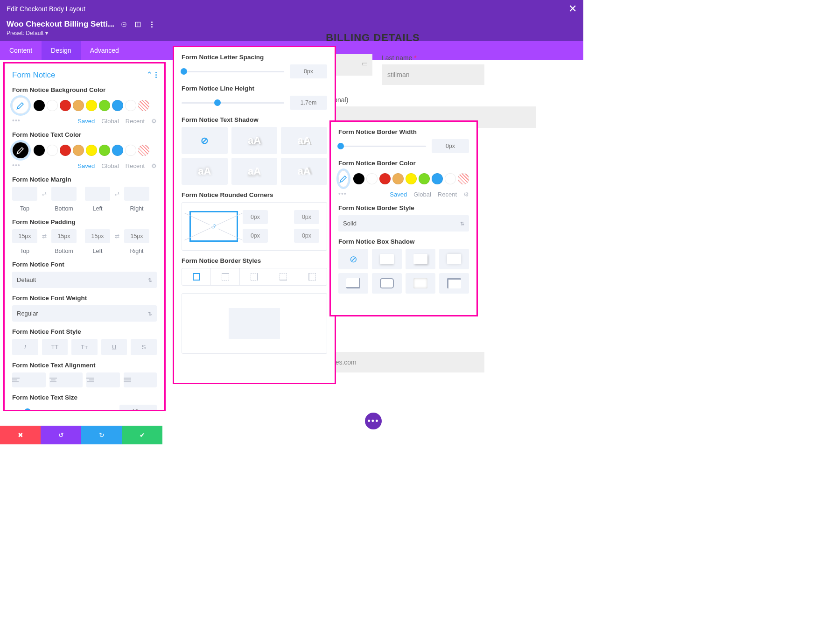  What do you see at coordinates (21, 435) in the screenshot?
I see `discard-button: ✖` at bounding box center [21, 435].